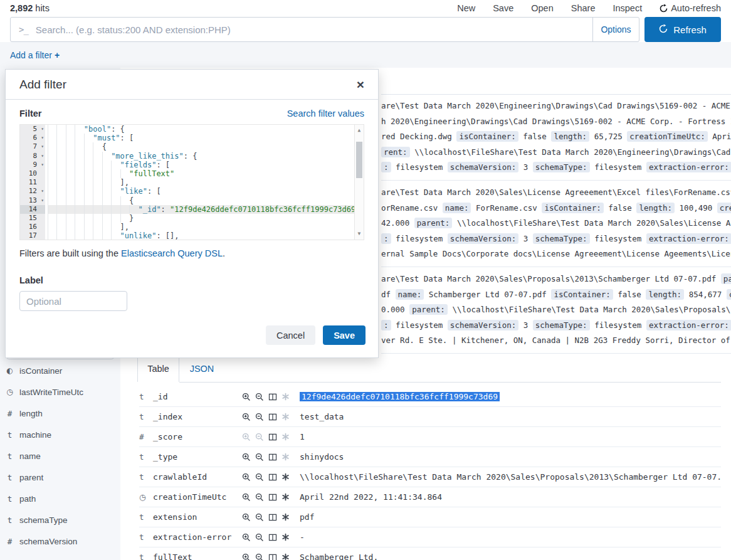 The height and width of the screenshot is (560, 731). Describe the element at coordinates (33, 236) in the screenshot. I see `gutter-line-number: 17` at that location.